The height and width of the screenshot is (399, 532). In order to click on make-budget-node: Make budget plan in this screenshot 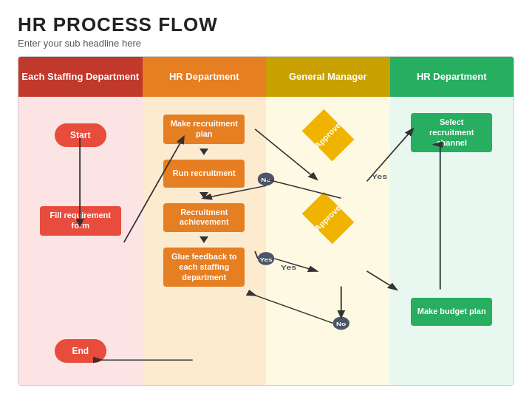, I will do `click(451, 312)`.